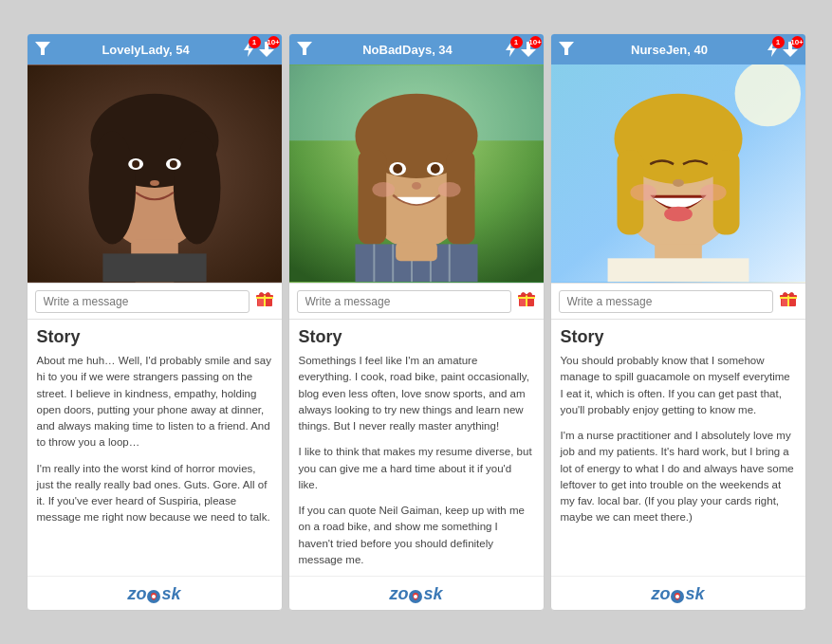 The image size is (832, 644). Describe the element at coordinates (670, 49) in the screenshot. I see `profile-name: NurseJen, 40` at that location.